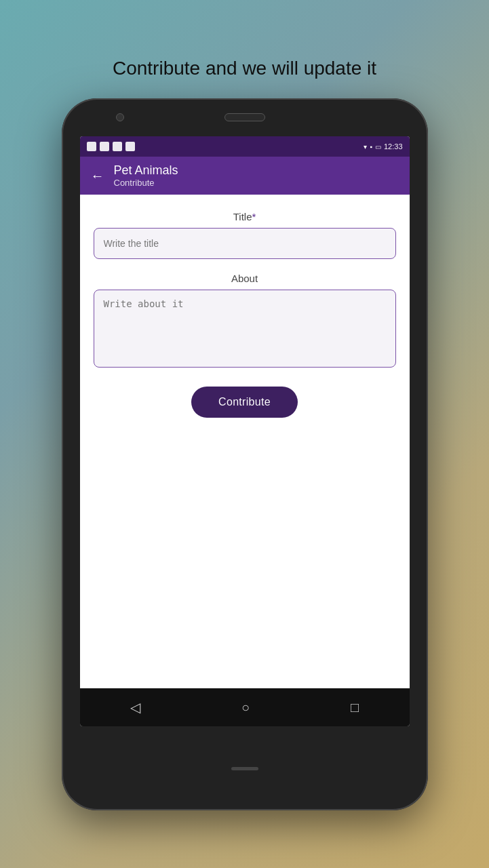 Image resolution: width=489 pixels, height=868 pixels. I want to click on signal-icon: ▪, so click(371, 146).